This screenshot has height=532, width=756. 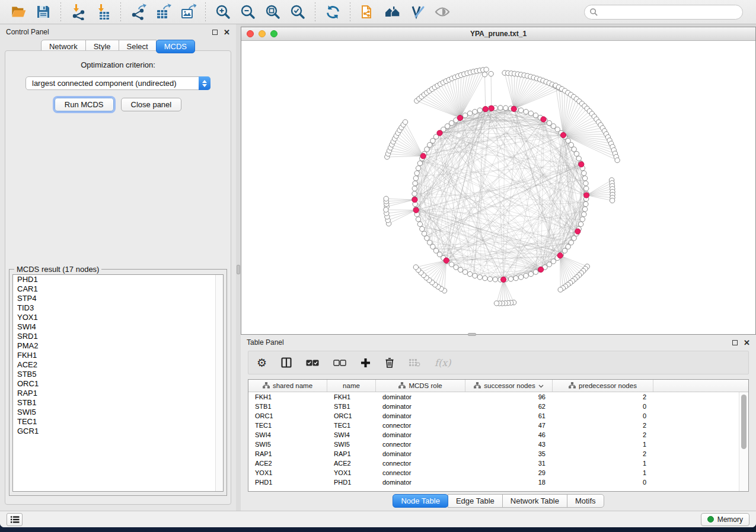 I want to click on table-row-SWI4: SWI4SWI4dominator462, so click(x=493, y=435).